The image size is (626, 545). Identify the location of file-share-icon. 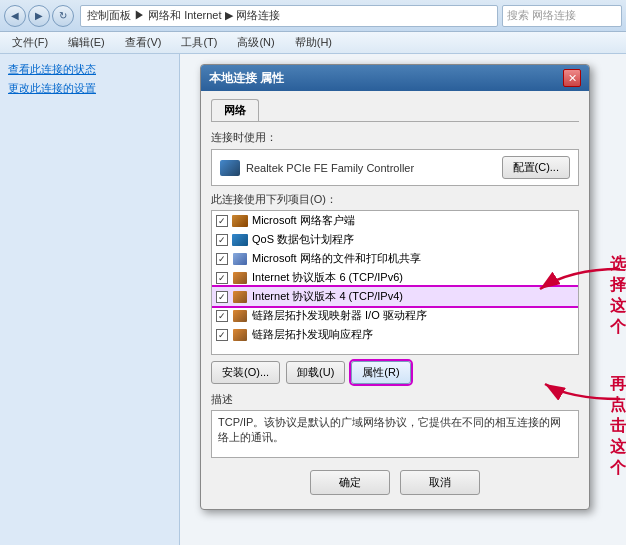
(240, 259).